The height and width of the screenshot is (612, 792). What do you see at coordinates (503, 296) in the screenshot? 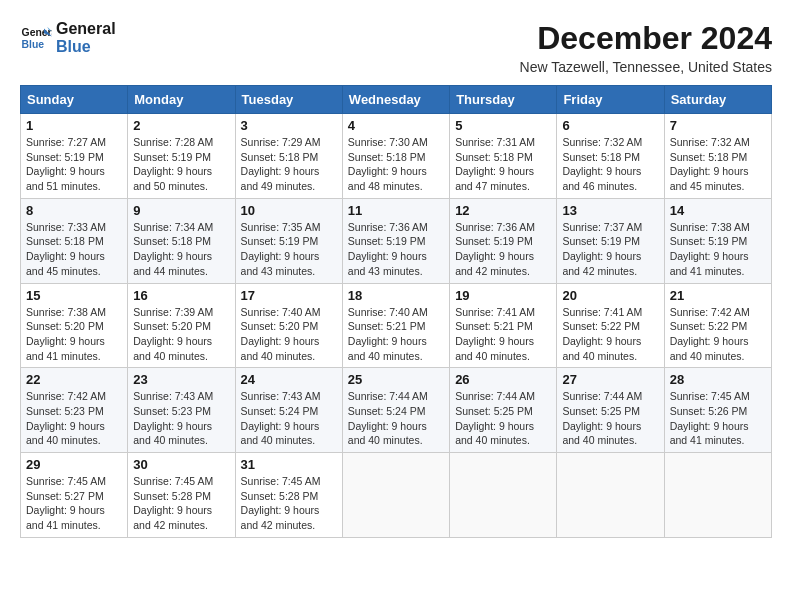
I see `day-number: 19` at bounding box center [503, 296].